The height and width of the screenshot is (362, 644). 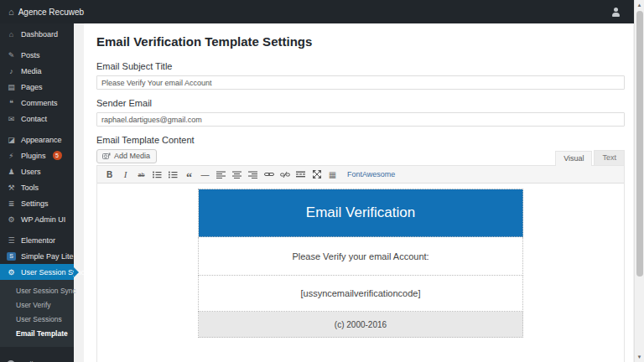 I want to click on email-footer-cell: (c) 2000-2016, so click(x=361, y=325).